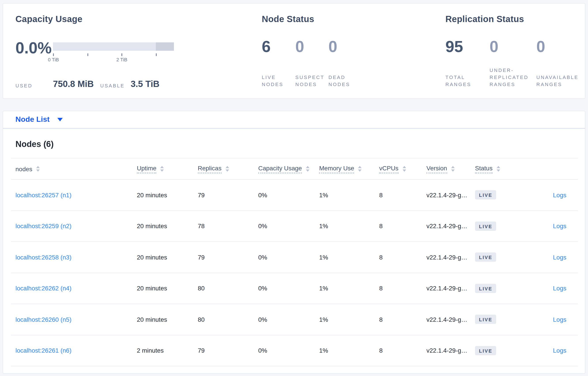 This screenshot has width=588, height=376. I want to click on usable-value: 3.5 TiB, so click(145, 84).